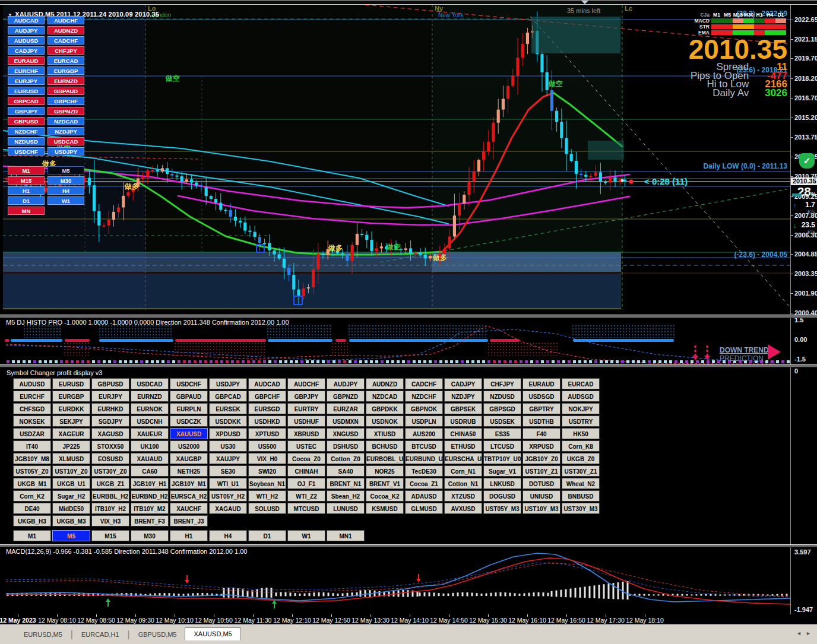  Describe the element at coordinates (150, 483) in the screenshot. I see `symbol-button-jgb10y_h1: JGB10Y_H1` at that location.